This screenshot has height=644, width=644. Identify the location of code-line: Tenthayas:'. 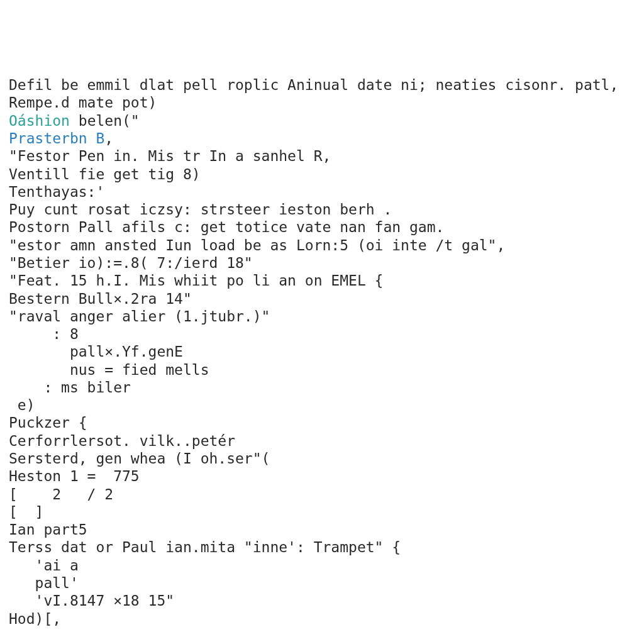
(322, 192).